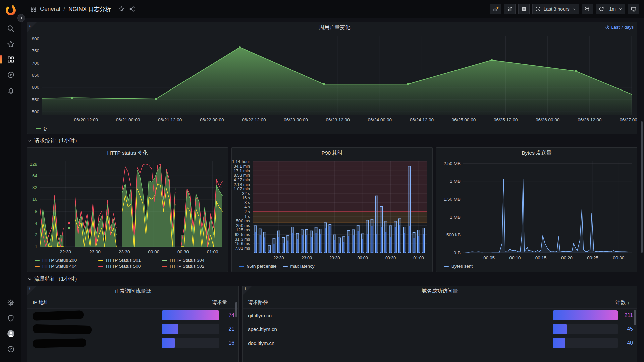 The height and width of the screenshot is (362, 644). I want to click on panel-title: Bytes 发送量, so click(537, 153).